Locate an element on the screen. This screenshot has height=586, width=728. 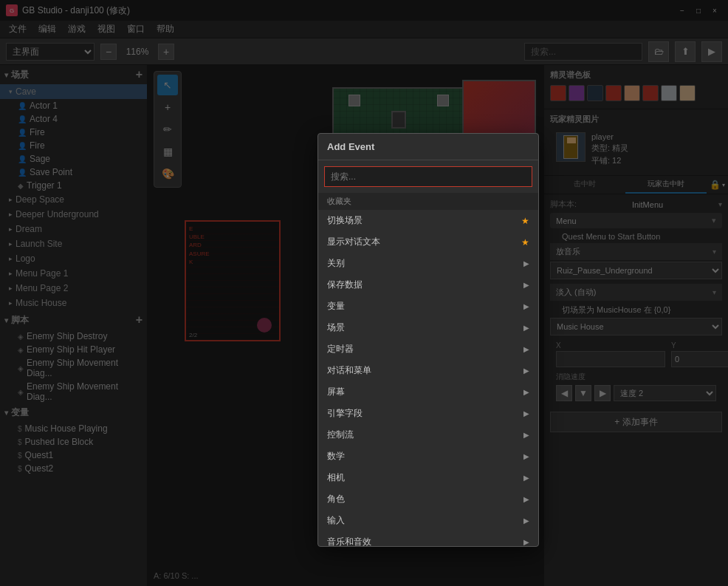
modal-item-camera: 相机 ▶ is located at coordinates (428, 477).